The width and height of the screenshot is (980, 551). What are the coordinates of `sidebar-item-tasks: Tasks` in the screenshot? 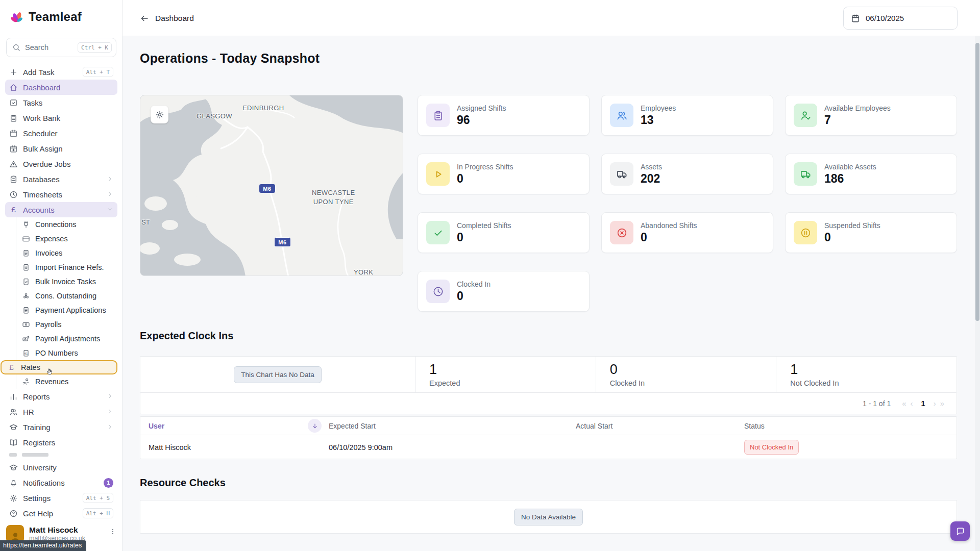 It's located at (61, 103).